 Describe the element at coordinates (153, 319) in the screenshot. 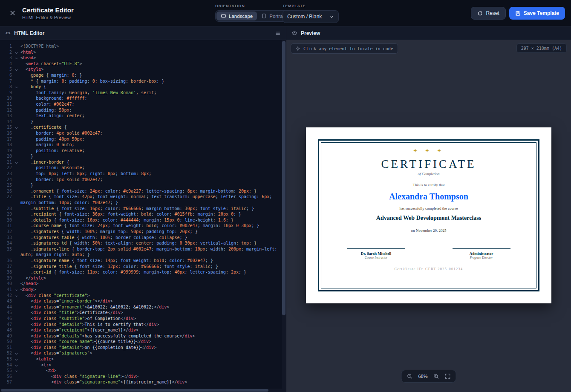

I see `code-line-text: <div class="subtitle">of Completion</div…` at that location.